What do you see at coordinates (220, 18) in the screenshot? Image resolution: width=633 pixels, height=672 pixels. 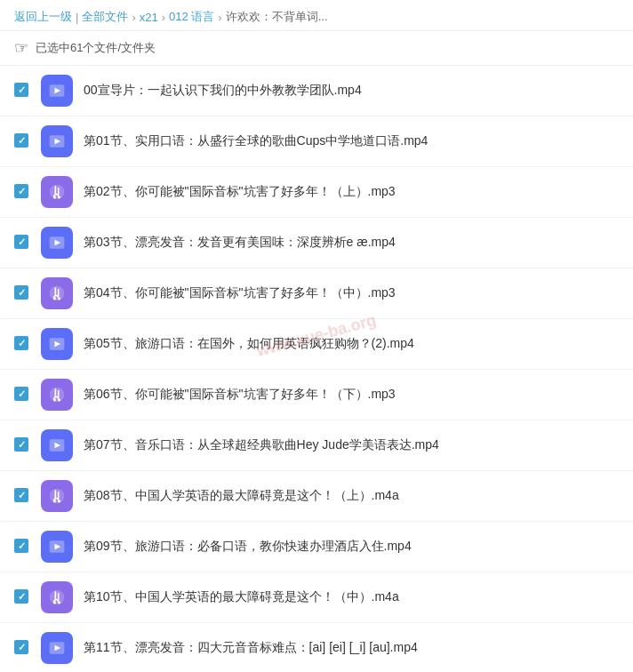 I see `arrow-3: ›` at bounding box center [220, 18].